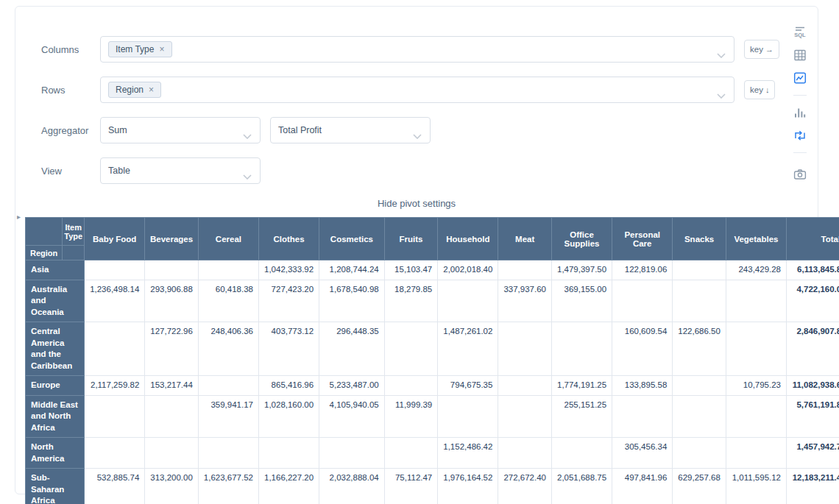 The image size is (839, 504). What do you see at coordinates (757, 90) in the screenshot?
I see `key-label: key` at bounding box center [757, 90].